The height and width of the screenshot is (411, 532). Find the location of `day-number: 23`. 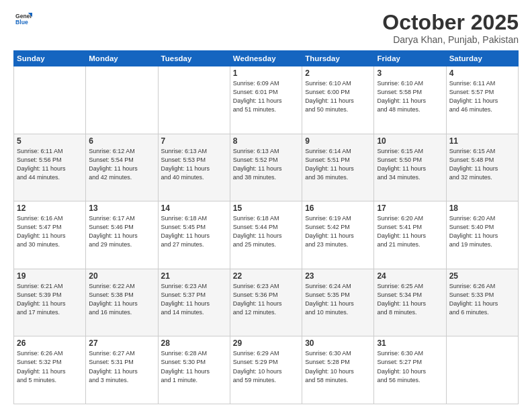

day-number: 23 is located at coordinates (338, 276).